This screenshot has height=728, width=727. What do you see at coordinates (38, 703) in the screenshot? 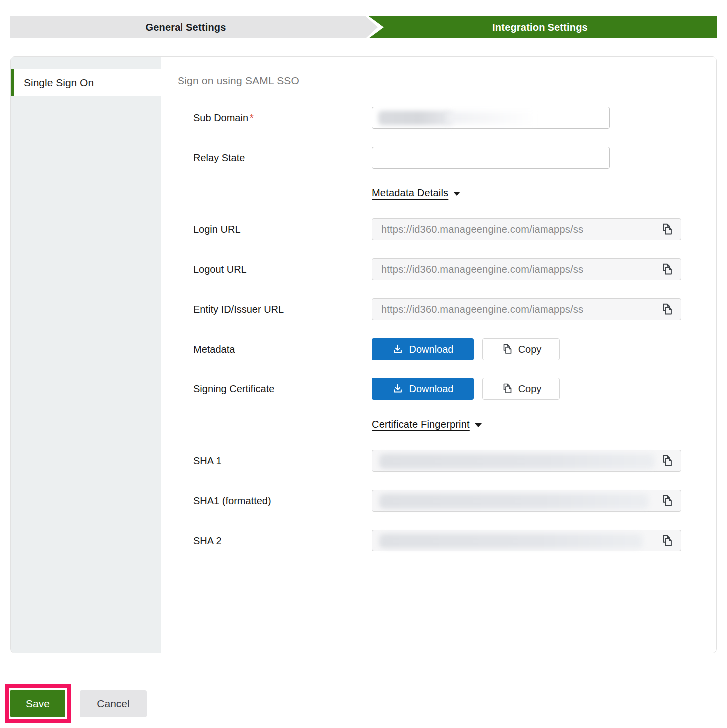
I see `annotation-highlight-box: Save` at bounding box center [38, 703].